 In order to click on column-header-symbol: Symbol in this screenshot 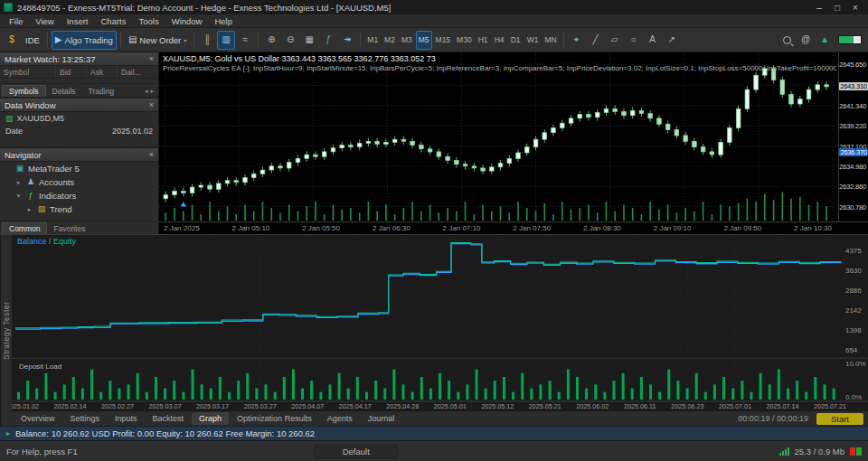, I will do `click(28, 72)`.